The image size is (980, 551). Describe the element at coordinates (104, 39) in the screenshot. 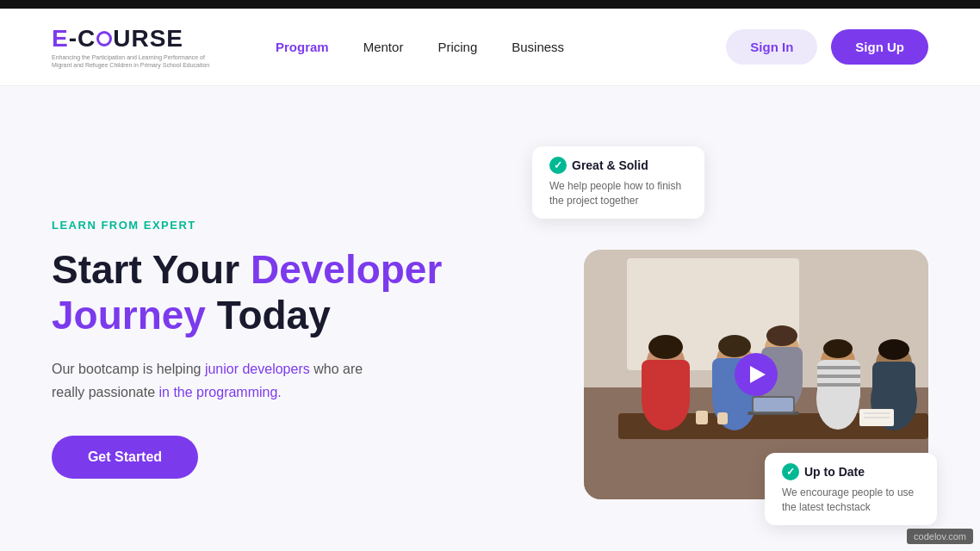

I see `logo-circle-icon` at that location.